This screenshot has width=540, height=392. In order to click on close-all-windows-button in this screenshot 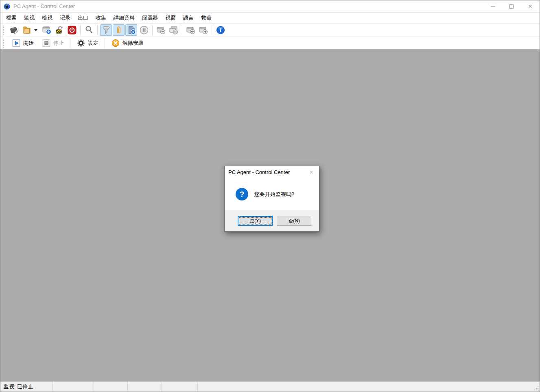, I will do `click(173, 30)`.